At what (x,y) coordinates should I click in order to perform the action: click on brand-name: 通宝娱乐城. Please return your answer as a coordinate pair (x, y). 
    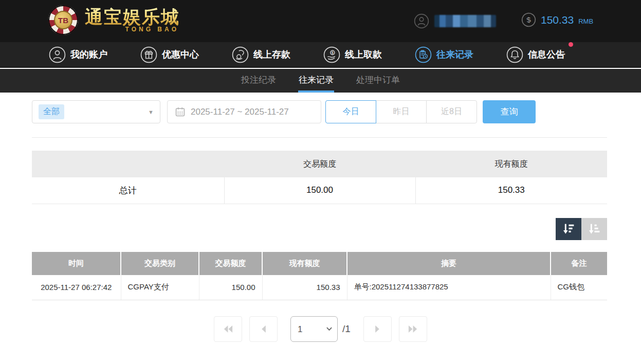
    Looking at the image, I should click on (133, 17).